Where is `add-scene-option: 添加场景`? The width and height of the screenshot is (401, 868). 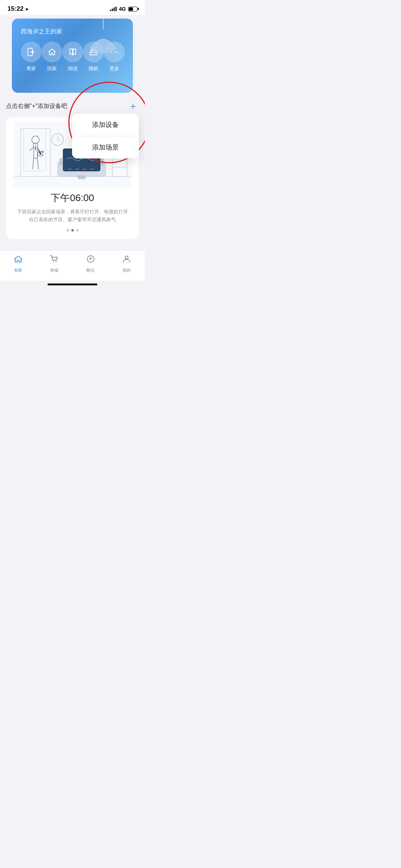
add-scene-option: 添加场景 is located at coordinates (105, 147).